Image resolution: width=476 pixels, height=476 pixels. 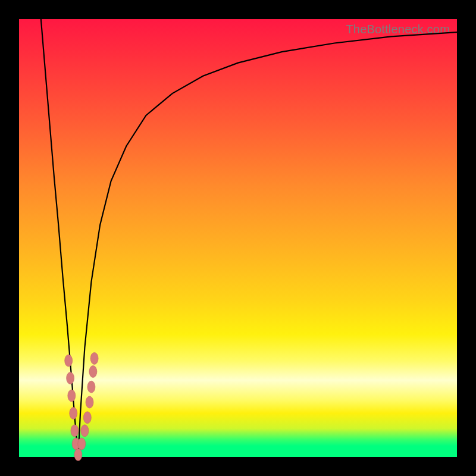 I want to click on marker-group, so click(x=82, y=406).